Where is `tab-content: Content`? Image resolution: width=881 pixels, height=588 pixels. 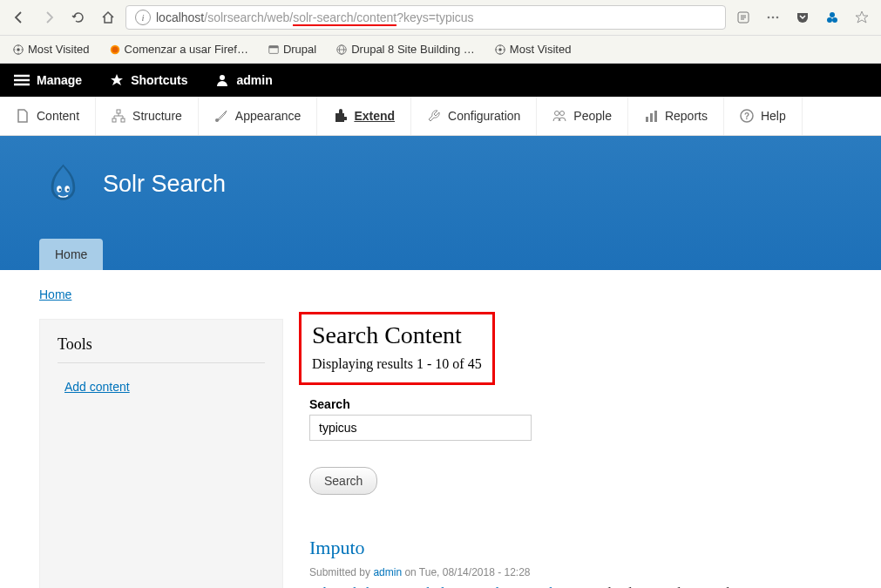 tab-content: Content is located at coordinates (48, 116).